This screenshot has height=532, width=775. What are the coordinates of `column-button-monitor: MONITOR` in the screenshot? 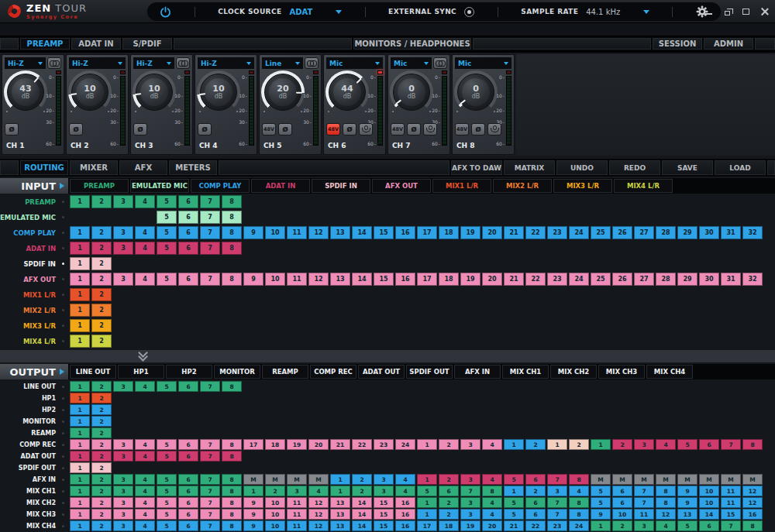 It's located at (237, 372).